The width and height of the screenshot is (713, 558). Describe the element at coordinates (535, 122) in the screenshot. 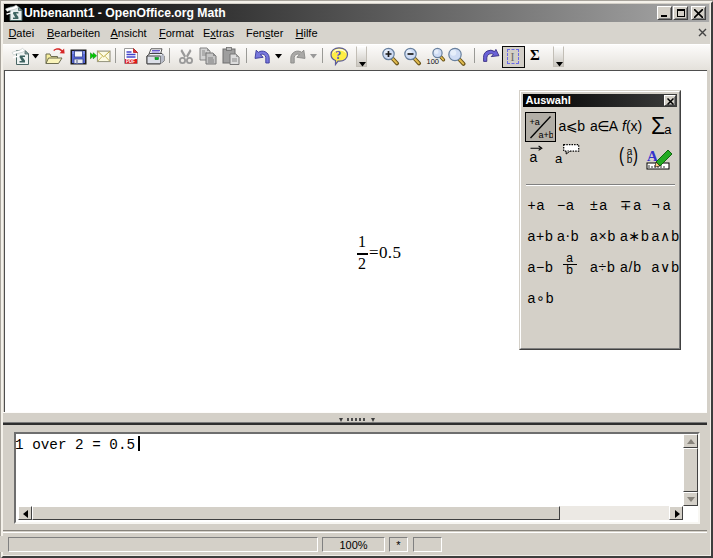

I see `svg-text: +a` at that location.